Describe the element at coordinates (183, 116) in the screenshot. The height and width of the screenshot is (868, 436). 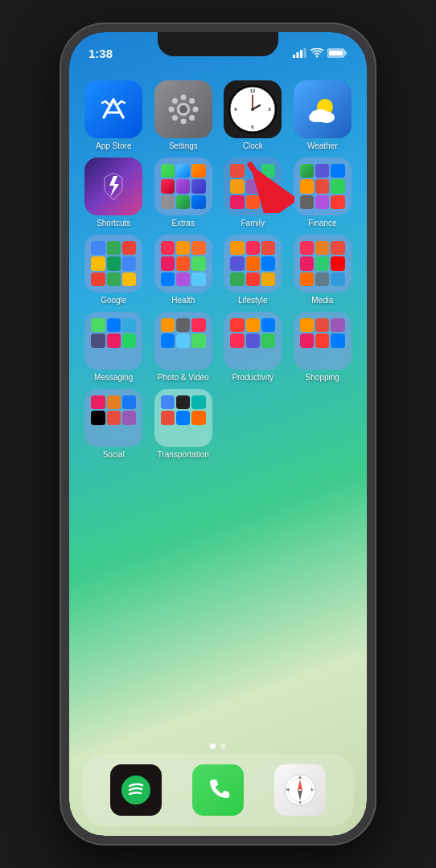
I see `settings-icon-wrapper: Settings` at that location.